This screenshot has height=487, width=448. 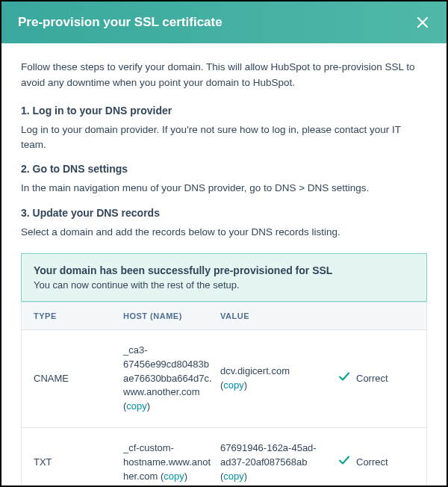 What do you see at coordinates (78, 463) in the screenshot?
I see `cell-type: TXT` at bounding box center [78, 463].